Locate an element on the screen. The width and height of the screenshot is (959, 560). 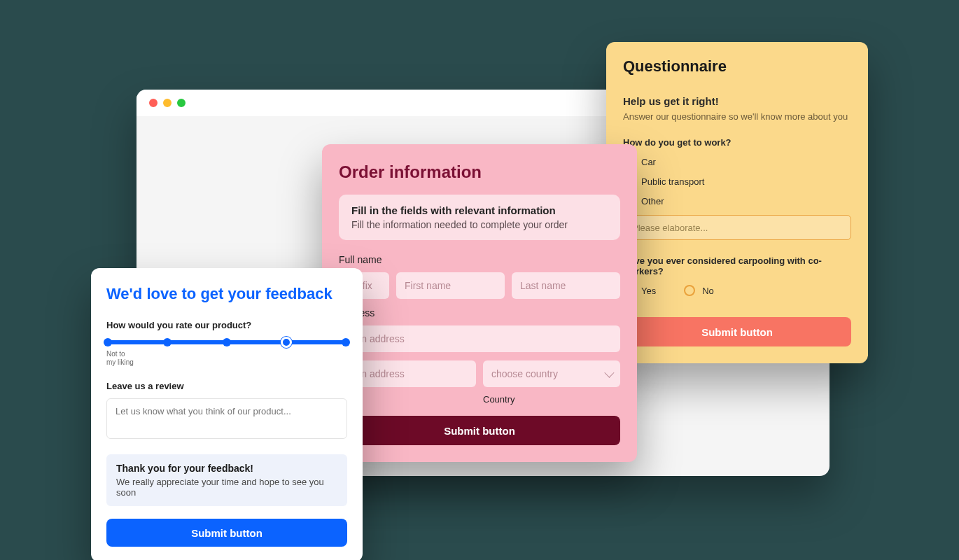
questionnaire-subtext: Answer our questionnaire so we'll know m… is located at coordinates (737, 116).